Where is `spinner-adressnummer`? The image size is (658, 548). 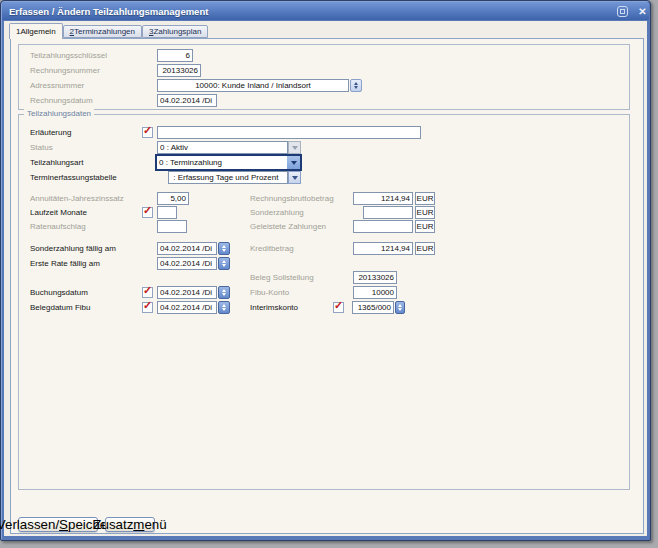 spinner-adressnummer is located at coordinates (356, 86).